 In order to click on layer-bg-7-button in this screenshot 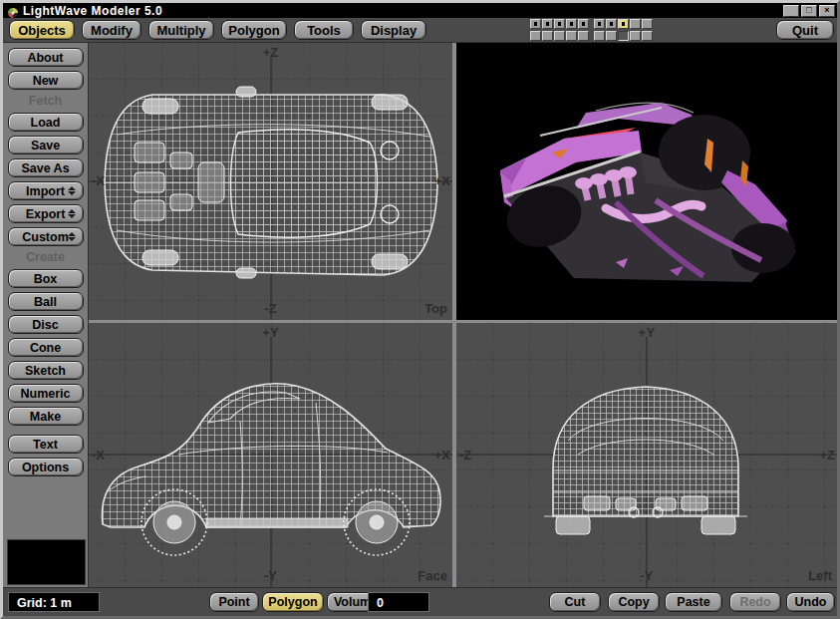, I will do `click(612, 36)`.